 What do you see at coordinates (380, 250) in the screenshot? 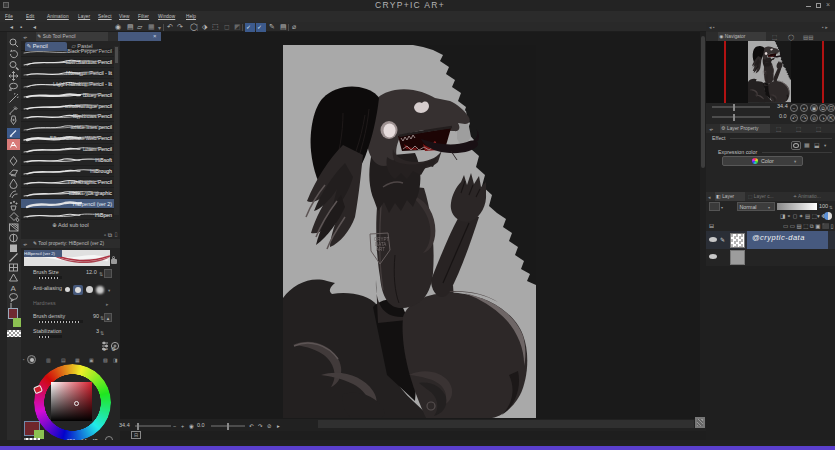
I see `svg-text: ART` at bounding box center [380, 250].